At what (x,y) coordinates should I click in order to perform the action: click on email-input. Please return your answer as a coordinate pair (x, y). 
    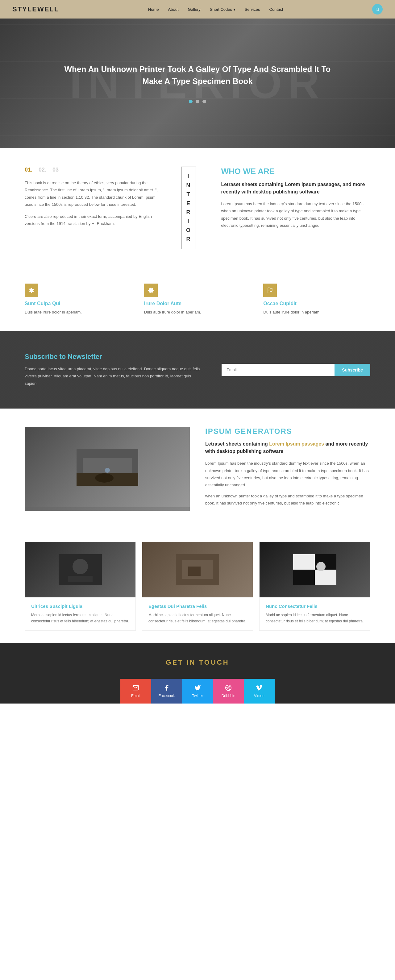
    Looking at the image, I should click on (278, 370).